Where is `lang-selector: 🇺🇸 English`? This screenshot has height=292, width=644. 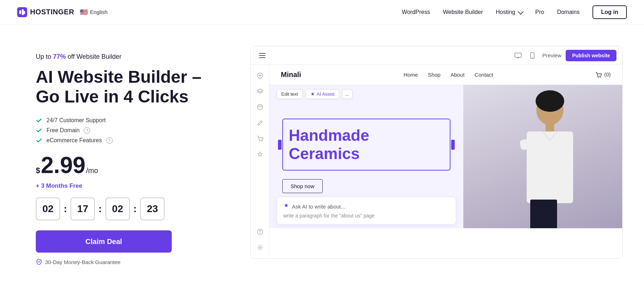
lang-selector: 🇺🇸 English is located at coordinates (94, 12).